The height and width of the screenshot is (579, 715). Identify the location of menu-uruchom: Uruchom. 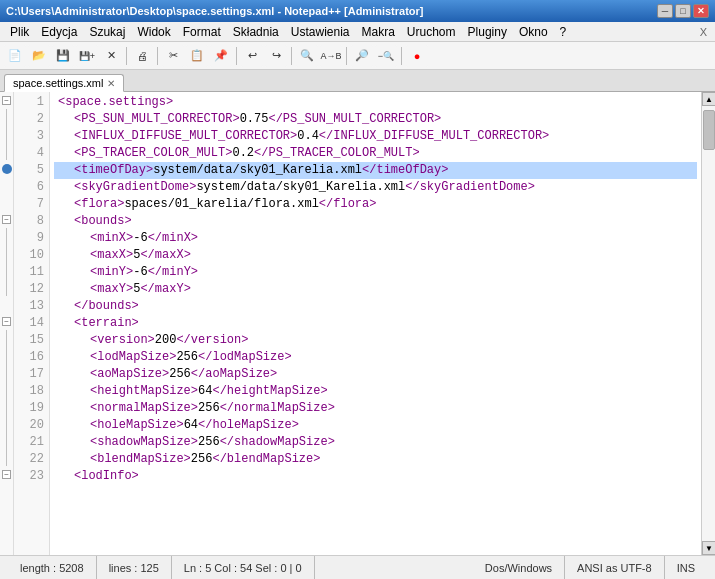
(432, 32).